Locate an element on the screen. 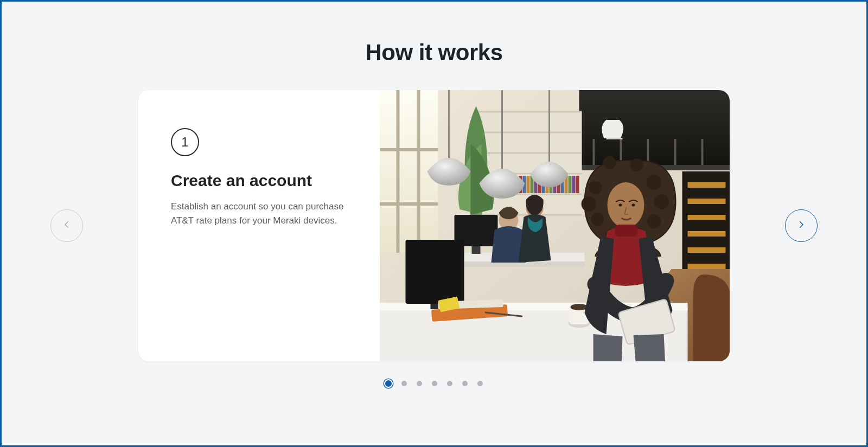 The width and height of the screenshot is (868, 447). chevron-left-icon is located at coordinates (67, 226).